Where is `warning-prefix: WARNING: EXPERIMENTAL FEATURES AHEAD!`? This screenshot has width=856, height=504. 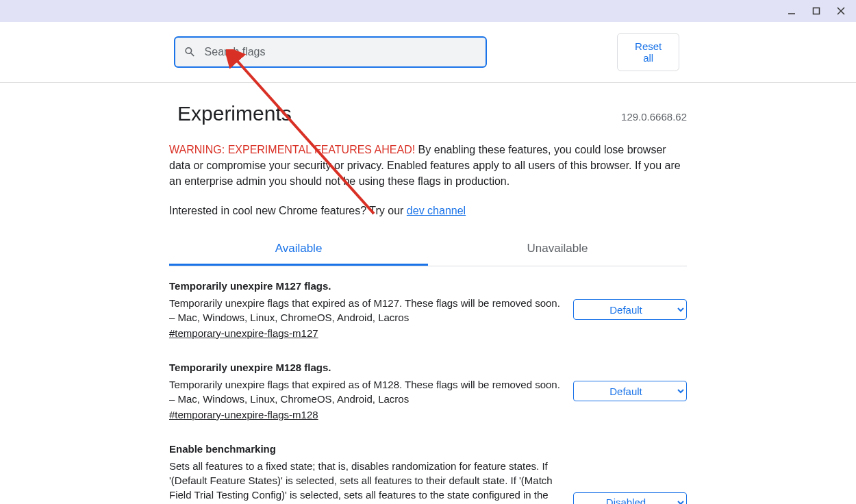
warning-prefix: WARNING: EXPERIMENTAL FEATURES AHEAD! is located at coordinates (292, 149).